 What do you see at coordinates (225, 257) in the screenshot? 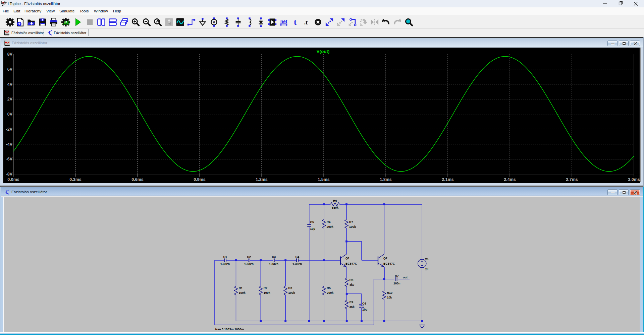
I see `svg-text: C1` at bounding box center [225, 257].